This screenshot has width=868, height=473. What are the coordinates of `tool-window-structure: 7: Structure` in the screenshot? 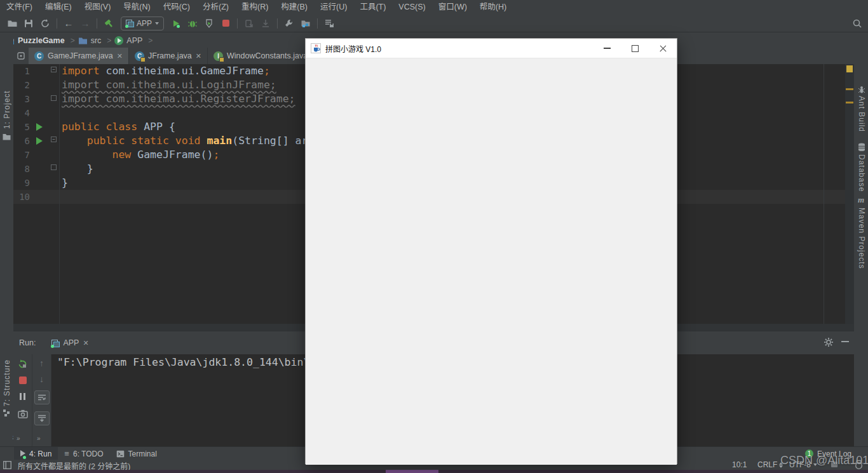 It's located at (7, 377).